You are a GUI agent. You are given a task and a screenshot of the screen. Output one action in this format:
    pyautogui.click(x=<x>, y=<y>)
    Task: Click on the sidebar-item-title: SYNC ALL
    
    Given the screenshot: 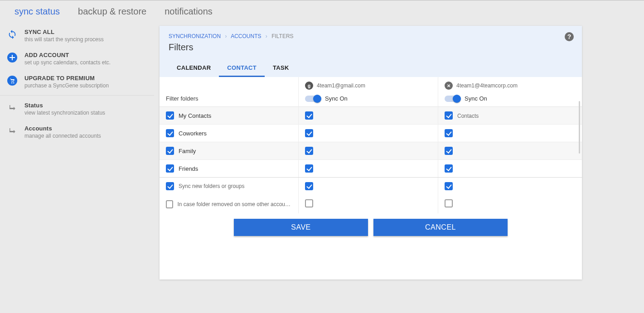 What is the action you would take?
    pyautogui.click(x=64, y=32)
    